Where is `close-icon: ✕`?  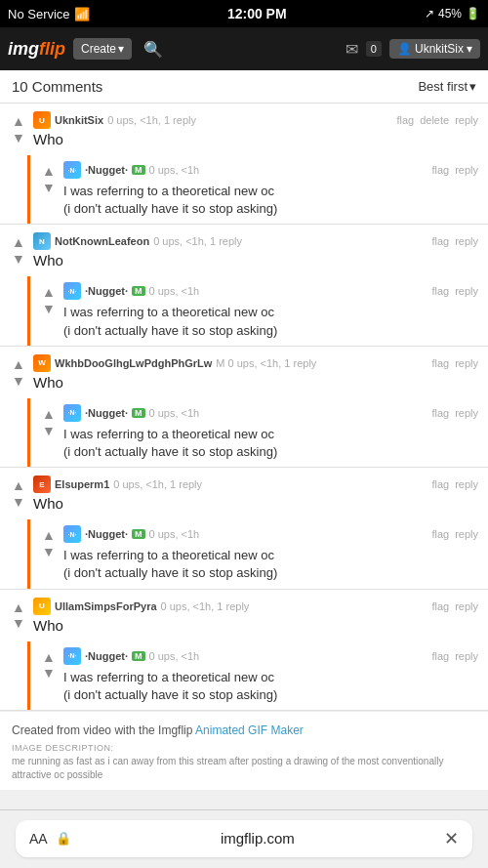
close-icon: ✕ is located at coordinates (451, 839).